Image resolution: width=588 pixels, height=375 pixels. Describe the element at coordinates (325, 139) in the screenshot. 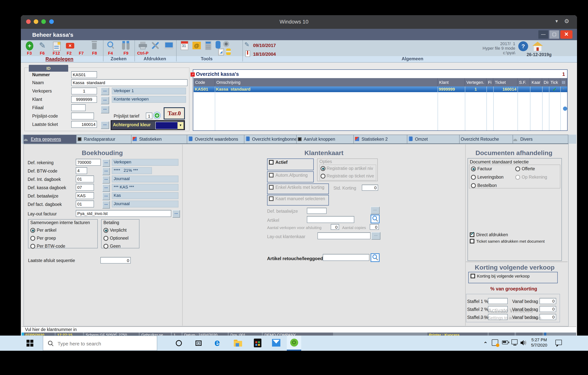

I see `tab-aan-uit-knoppen: Aan/uit knoppen` at that location.